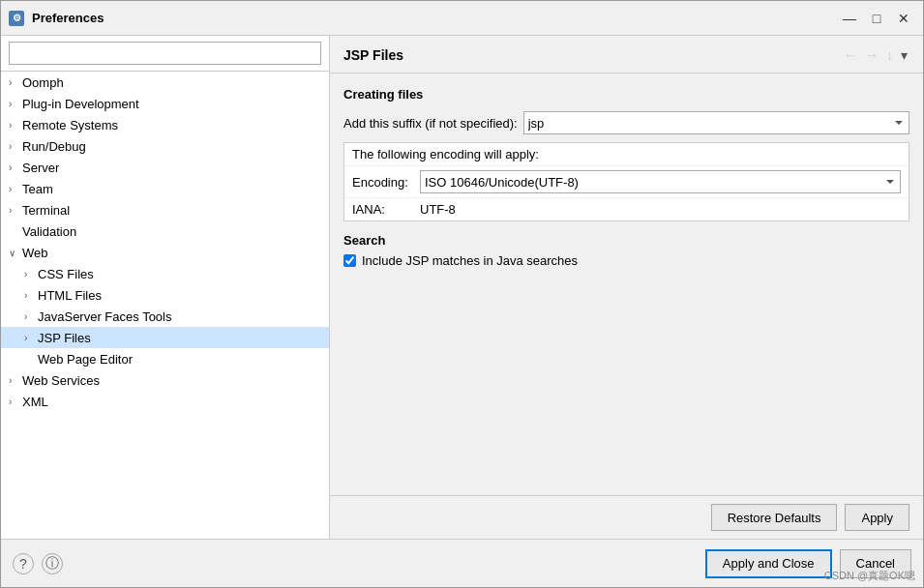 Image resolution: width=924 pixels, height=588 pixels. What do you see at coordinates (716, 123) in the screenshot?
I see `suffix-select: jsp jspx` at bounding box center [716, 123].